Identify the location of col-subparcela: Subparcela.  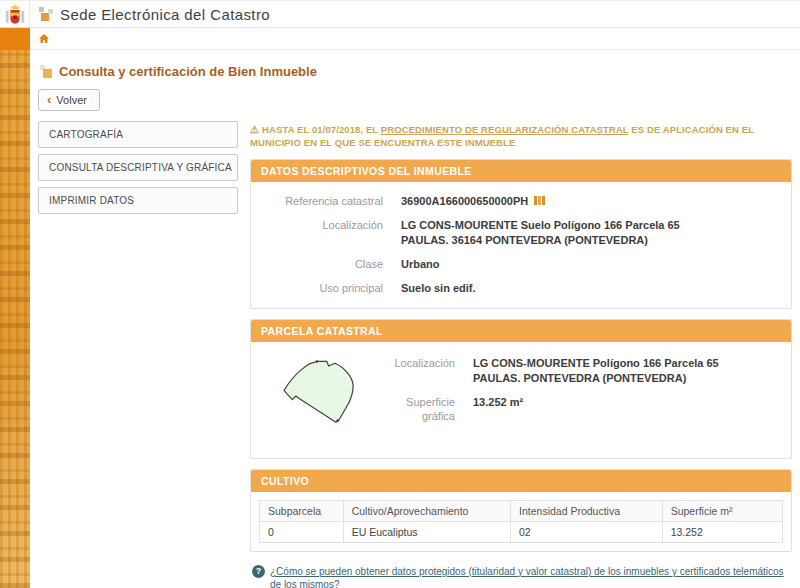
(302, 510).